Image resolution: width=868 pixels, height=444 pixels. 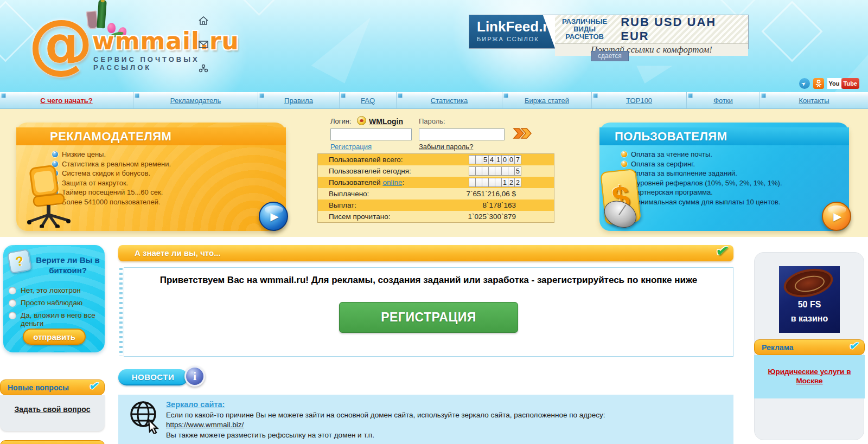 I want to click on banner-slot-label: сдается, so click(x=610, y=56).